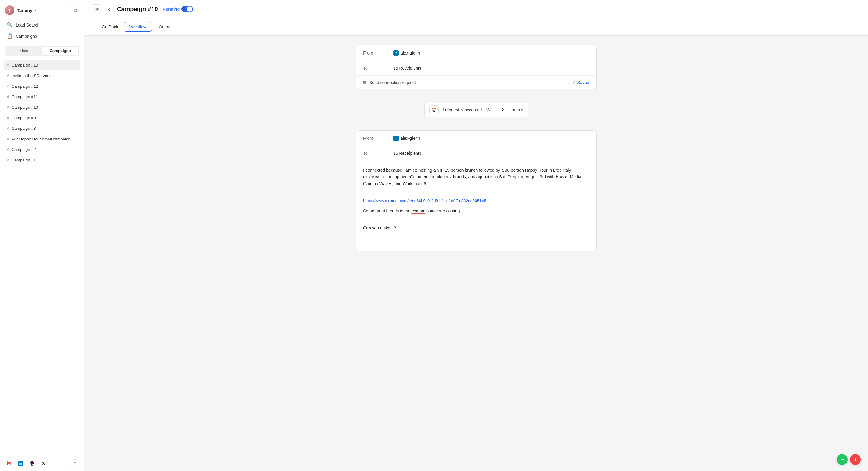 This screenshot has height=471, width=868. I want to click on saved-badge: ✔ Saved, so click(581, 82).